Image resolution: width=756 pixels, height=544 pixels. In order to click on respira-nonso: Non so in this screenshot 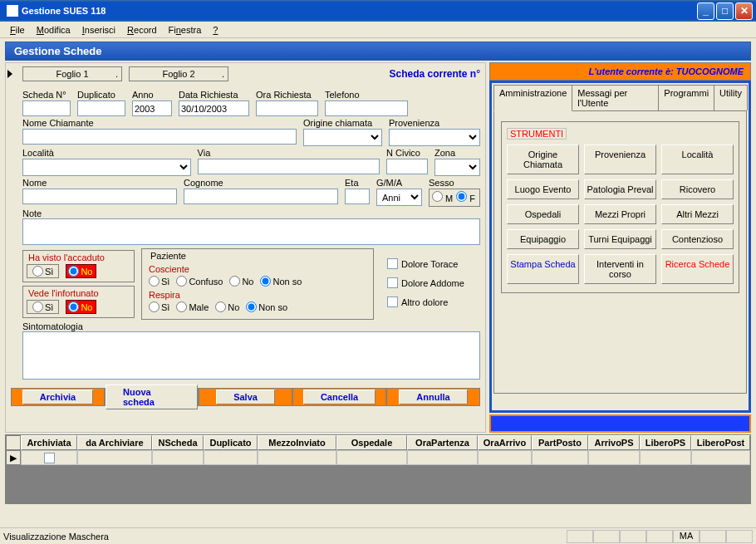, I will do `click(267, 307)`.